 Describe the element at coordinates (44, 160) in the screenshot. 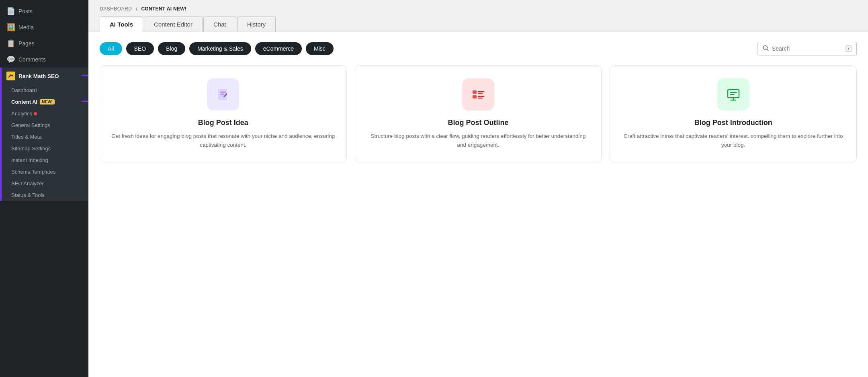

I see `sidebar-item-instant-indexing: Instant Indexing` at that location.